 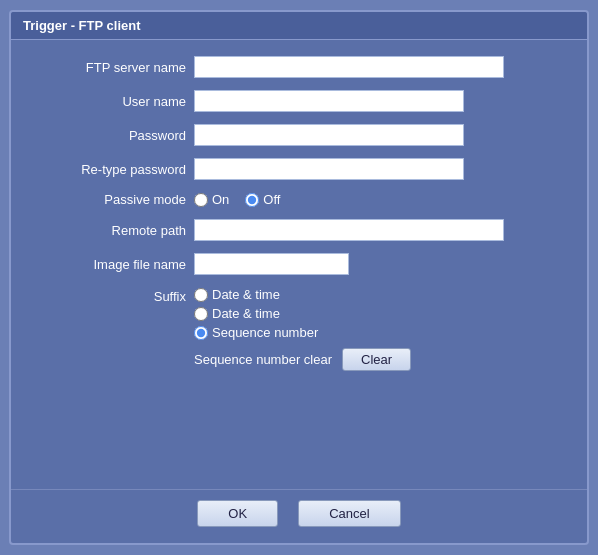 I want to click on ftp-server-input, so click(x=349, y=67).